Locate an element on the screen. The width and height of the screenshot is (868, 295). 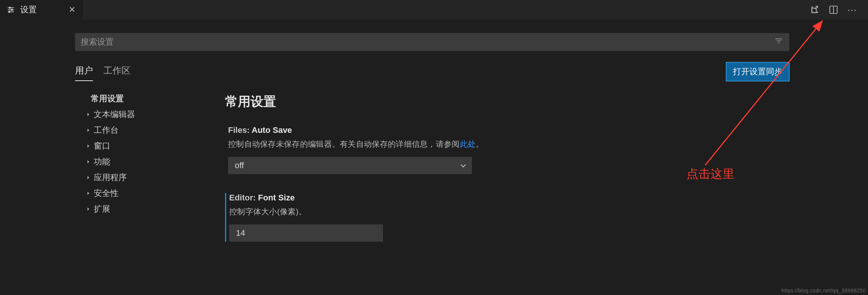
tree-item-security: 安全性 is located at coordinates (143, 193).